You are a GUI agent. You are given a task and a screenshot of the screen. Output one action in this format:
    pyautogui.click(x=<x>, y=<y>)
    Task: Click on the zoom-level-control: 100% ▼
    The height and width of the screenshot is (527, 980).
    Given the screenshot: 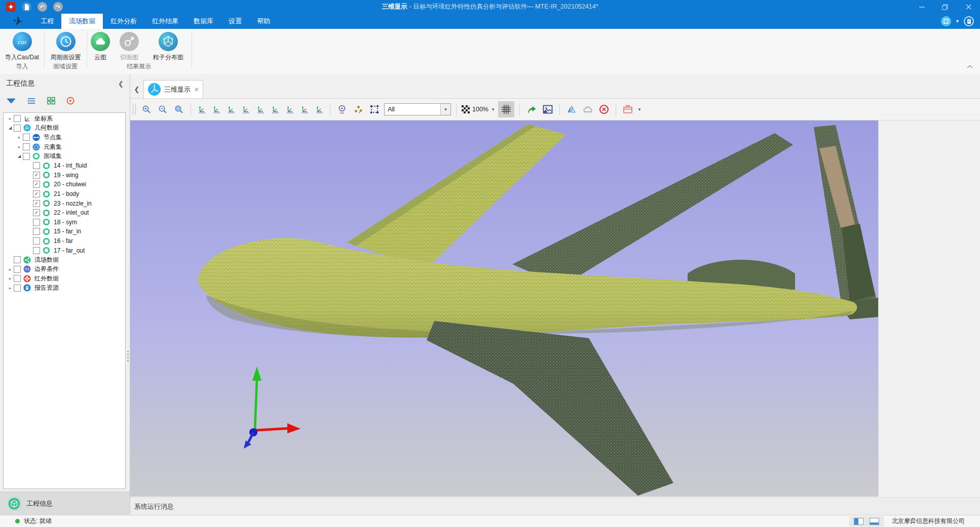 What is the action you would take?
    pyautogui.click(x=478, y=109)
    